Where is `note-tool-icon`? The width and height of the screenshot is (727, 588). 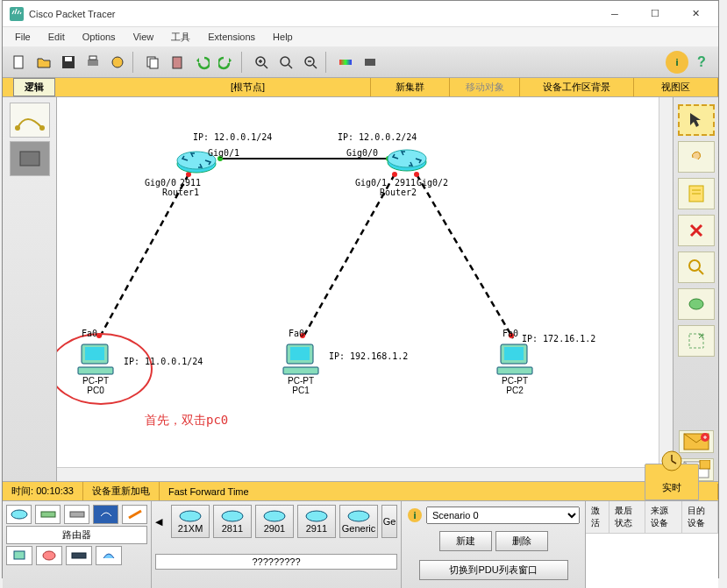
note-tool-icon is located at coordinates (696, 194).